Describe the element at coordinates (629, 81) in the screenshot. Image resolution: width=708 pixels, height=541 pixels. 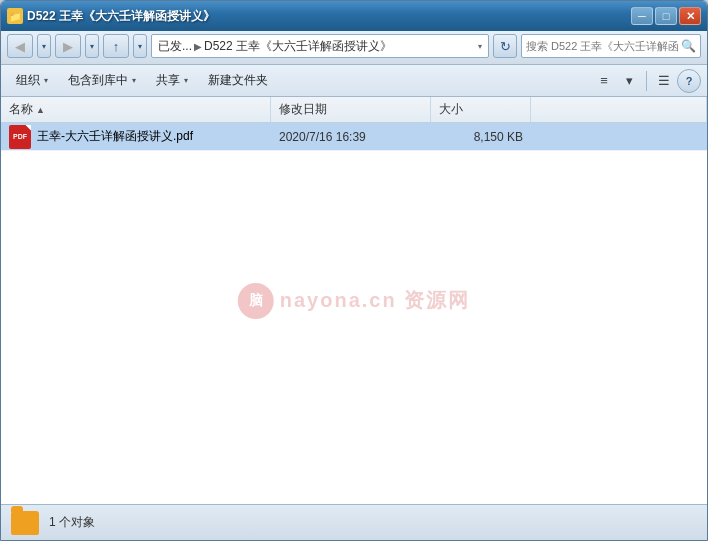
I see `view-dropdown-button: ▾` at that location.